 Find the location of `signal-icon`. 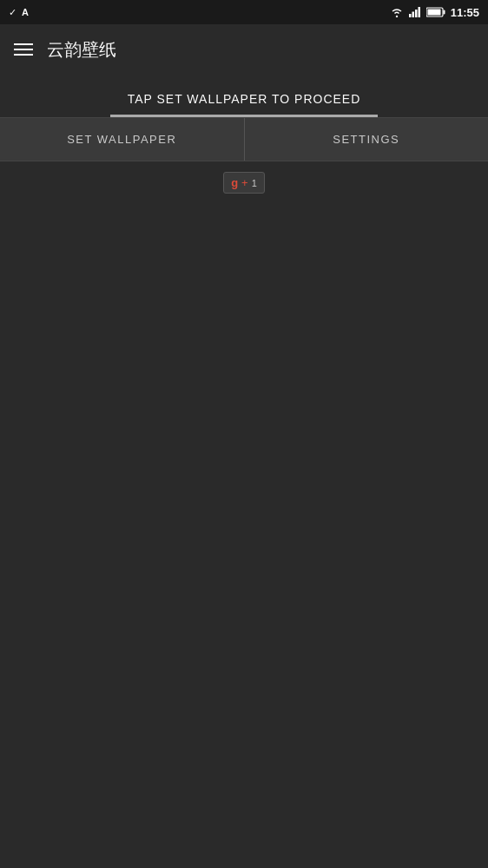

signal-icon is located at coordinates (415, 12).